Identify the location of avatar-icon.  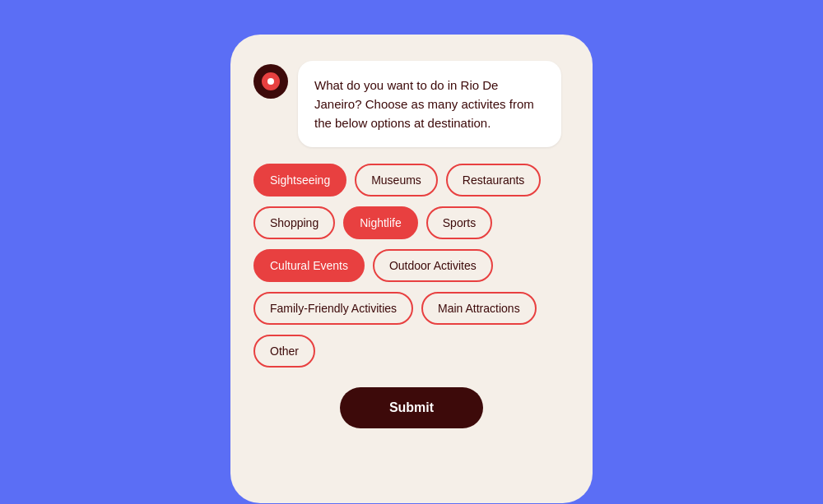
(271, 81).